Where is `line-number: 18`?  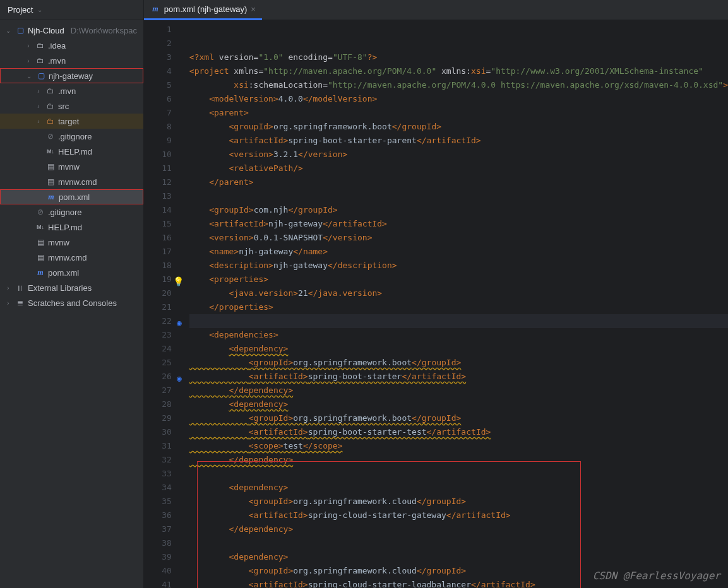 line-number: 18 is located at coordinates (164, 266).